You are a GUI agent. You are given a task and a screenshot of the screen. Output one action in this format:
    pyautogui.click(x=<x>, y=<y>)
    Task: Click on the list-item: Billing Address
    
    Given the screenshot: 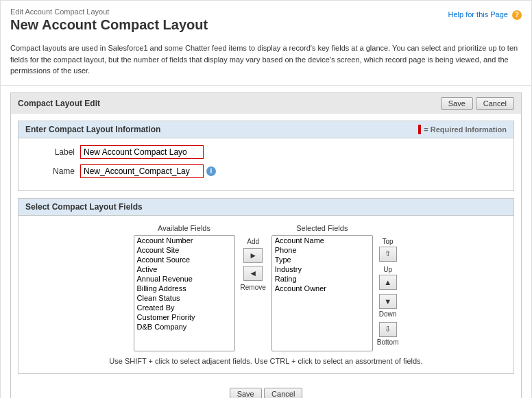 What is the action you would take?
    pyautogui.click(x=184, y=288)
    